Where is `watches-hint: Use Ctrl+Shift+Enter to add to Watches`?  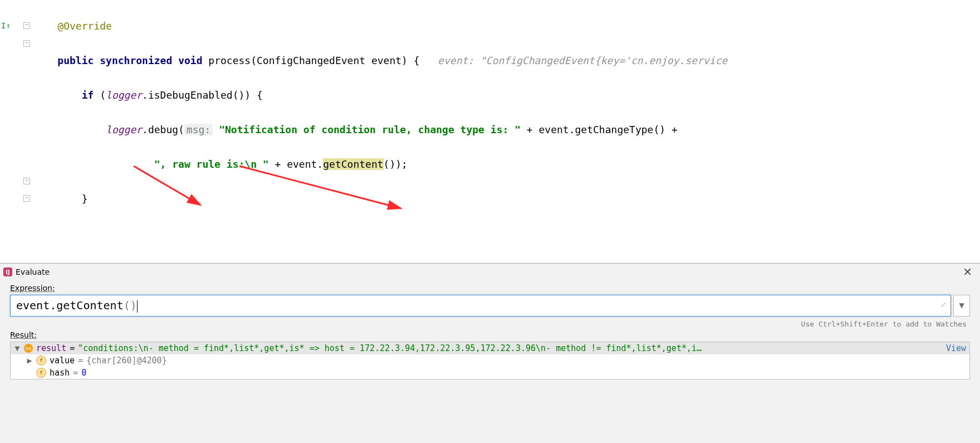
watches-hint: Use Ctrl+Shift+Enter to add to Watches is located at coordinates (490, 322).